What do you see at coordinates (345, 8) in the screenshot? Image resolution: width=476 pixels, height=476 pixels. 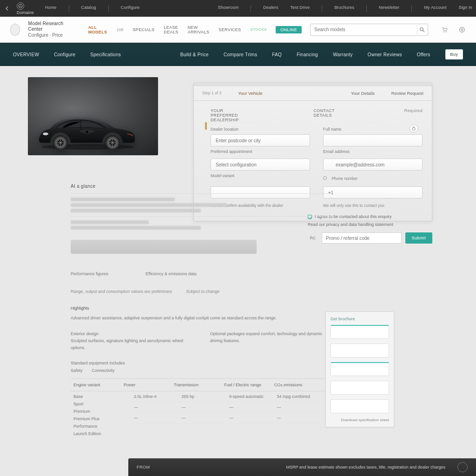 I see `topbar-right-links: Showroom Dealers Test Drive Brochures Ne…` at bounding box center [345, 8].